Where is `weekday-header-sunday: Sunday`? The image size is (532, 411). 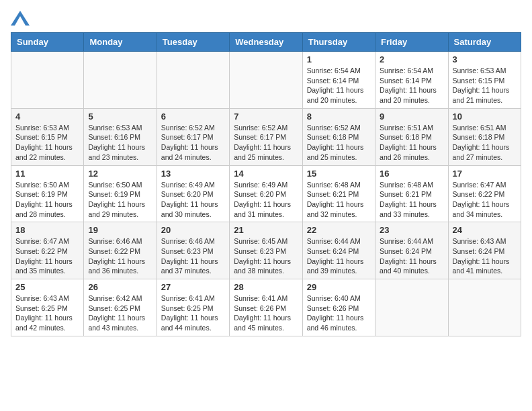
weekday-header-sunday: Sunday is located at coordinates (48, 42).